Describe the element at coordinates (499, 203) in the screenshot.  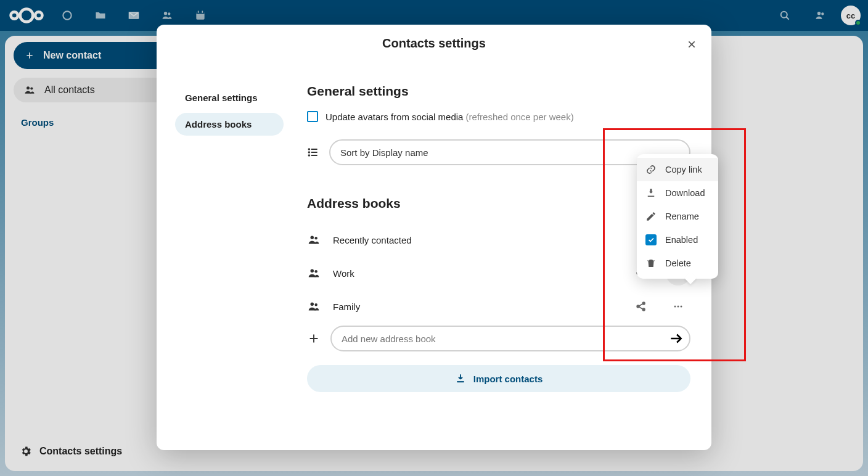
I see `address-books-heading: Address books` at that location.